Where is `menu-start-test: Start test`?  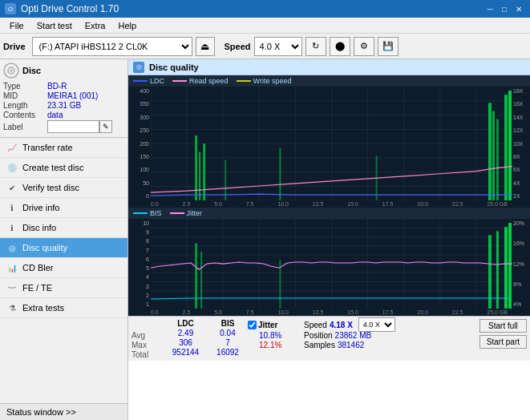 menu-start-test: Start test is located at coordinates (55, 26).